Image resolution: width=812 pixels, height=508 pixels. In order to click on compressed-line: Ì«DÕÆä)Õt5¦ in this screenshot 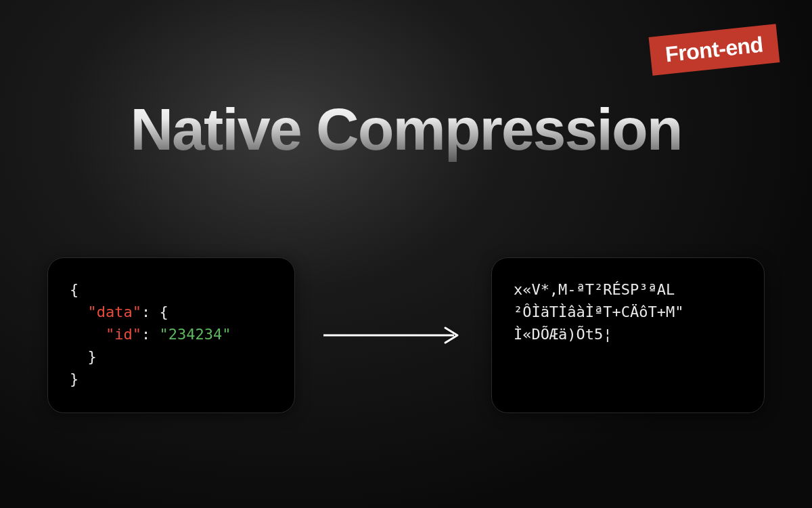, I will do `click(628, 335)`.